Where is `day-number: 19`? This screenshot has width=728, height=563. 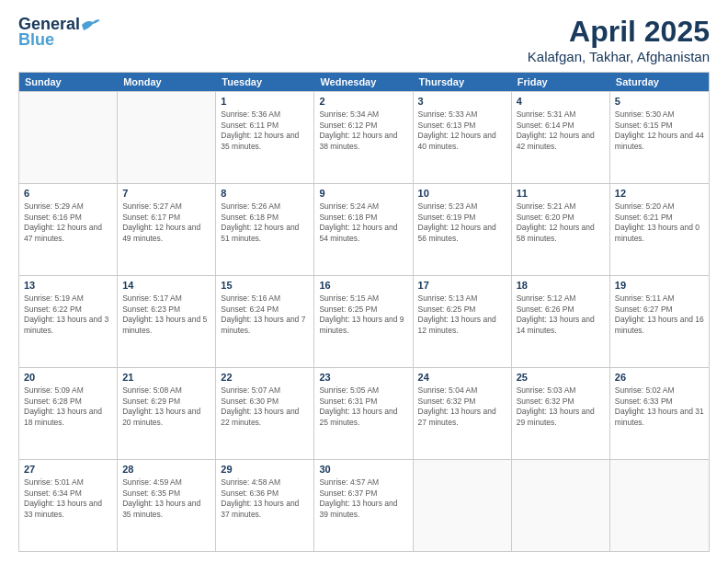
day-number: 19 is located at coordinates (660, 285).